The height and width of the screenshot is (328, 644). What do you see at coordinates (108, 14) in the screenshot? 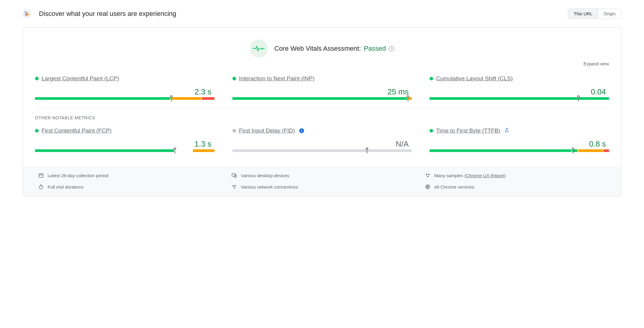
I see `page-title: Discover what your real users are experi…` at bounding box center [108, 14].